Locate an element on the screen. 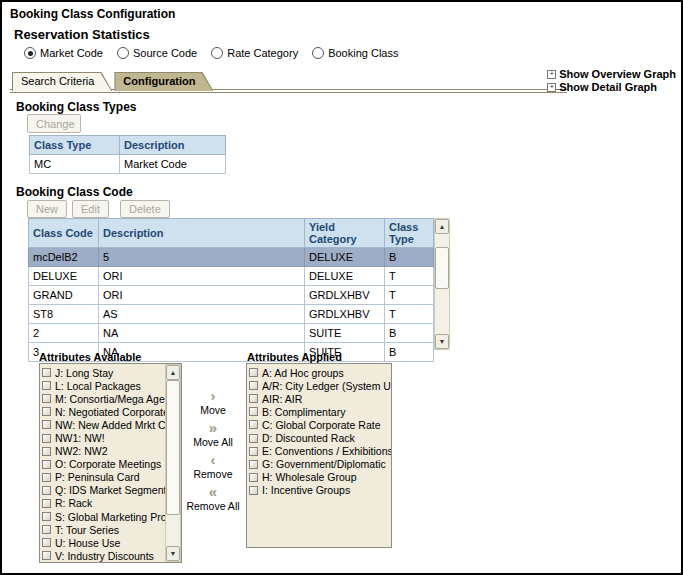 Image resolution: width=683 pixels, height=575 pixels. show-overview-graph-link: + Show Overview Graph is located at coordinates (612, 74).